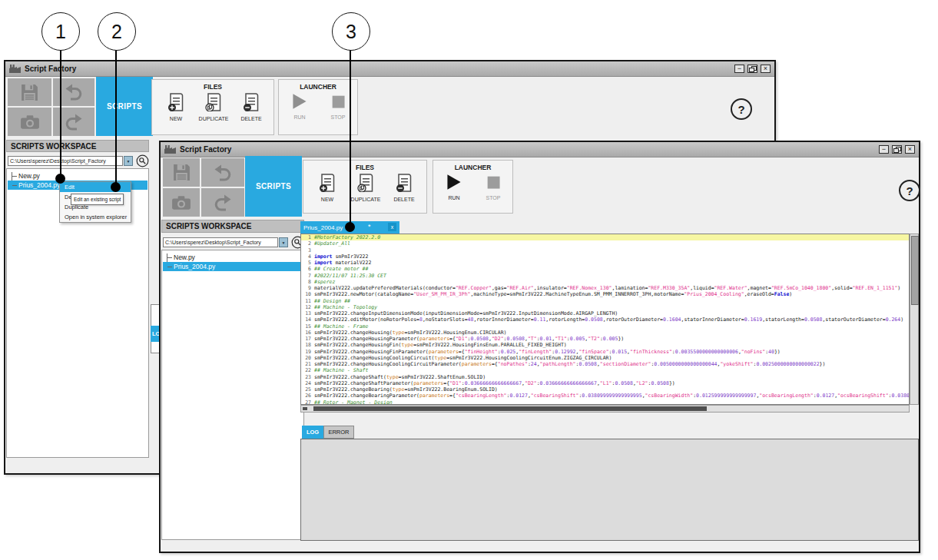 This screenshot has height=560, width=938. Describe the element at coordinates (171, 149) in the screenshot. I see `factory-icon` at that location.